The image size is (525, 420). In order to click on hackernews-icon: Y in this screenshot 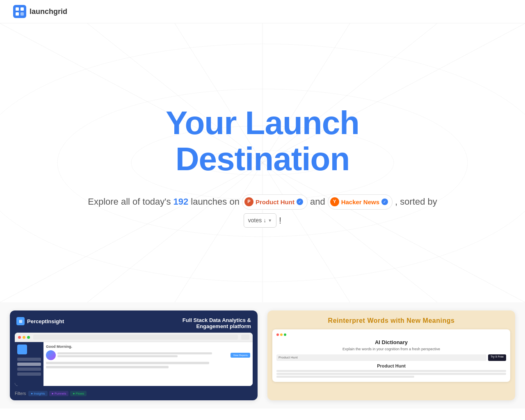, I will do `click(335, 202)`.